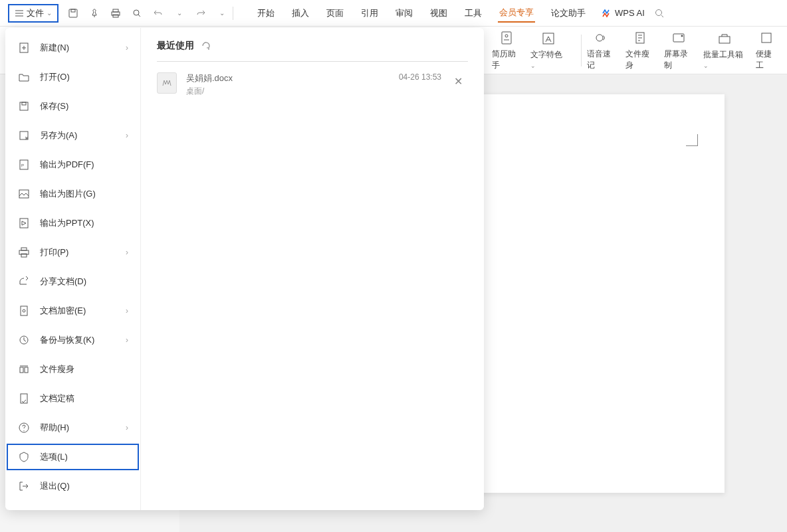 The height and width of the screenshot is (532, 787). What do you see at coordinates (73, 340) in the screenshot?
I see `file-menu-item-backup: 备份与恢复(K)›` at bounding box center [73, 340].